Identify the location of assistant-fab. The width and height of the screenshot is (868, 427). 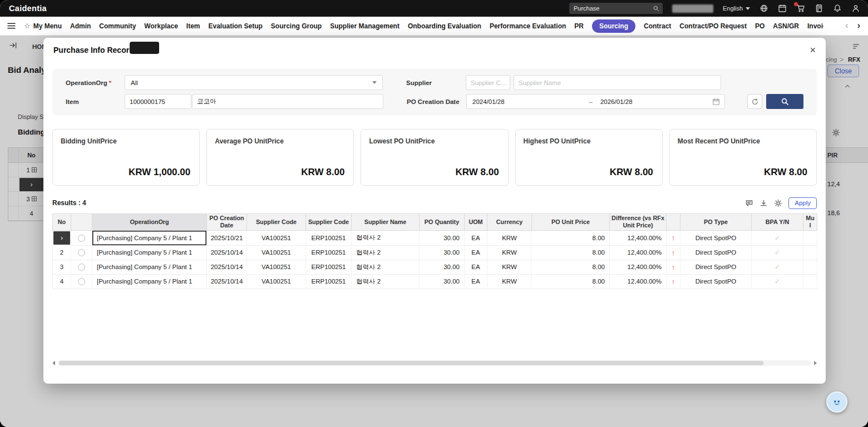
(837, 402).